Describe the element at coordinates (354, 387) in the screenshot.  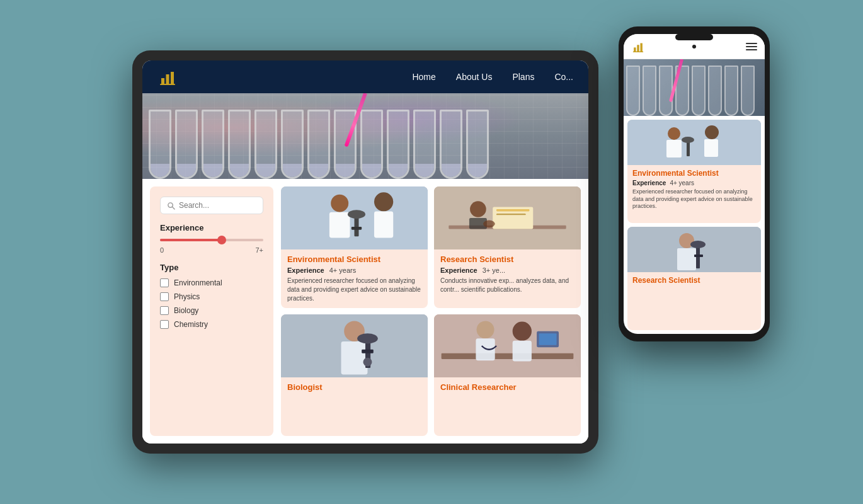
I see `card-title-biologist: Biologist` at that location.